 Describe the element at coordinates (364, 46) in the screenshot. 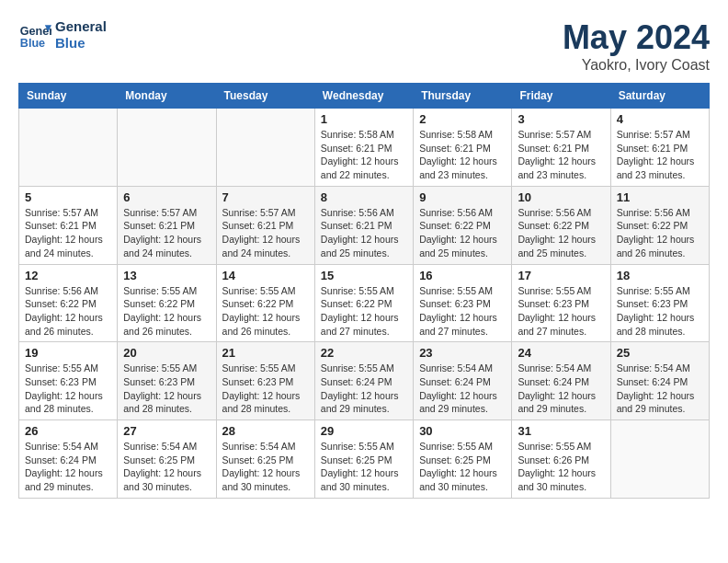

I see `page-header: General Blue General Blue May 2024 Yaokr…` at that location.